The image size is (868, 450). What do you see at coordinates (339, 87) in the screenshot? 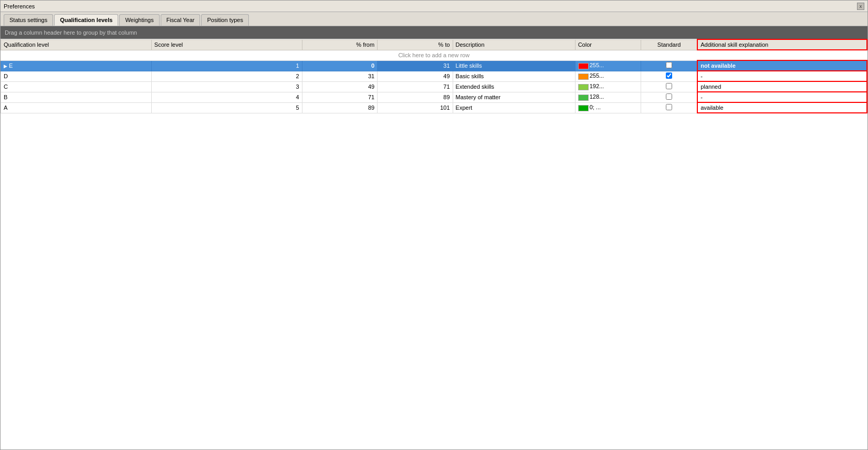
I see `cell-from: 49` at bounding box center [339, 87].